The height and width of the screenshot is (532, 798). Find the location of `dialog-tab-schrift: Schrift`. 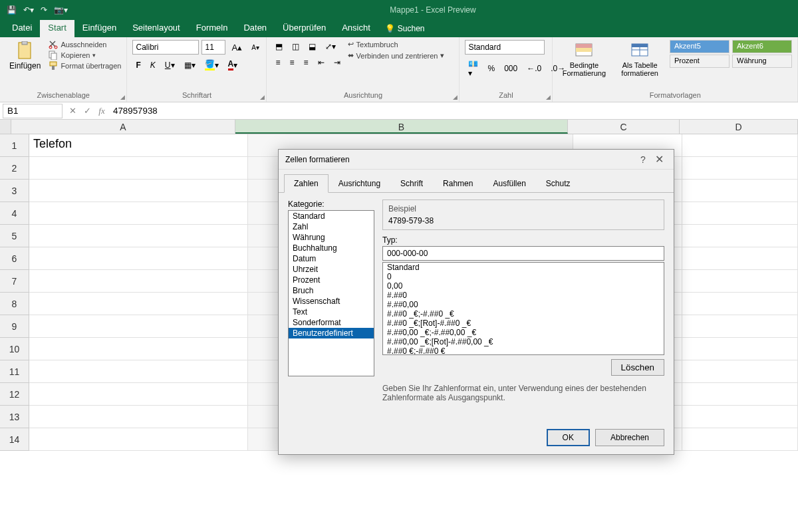

dialog-tab-schrift: Schrift is located at coordinates (412, 184).